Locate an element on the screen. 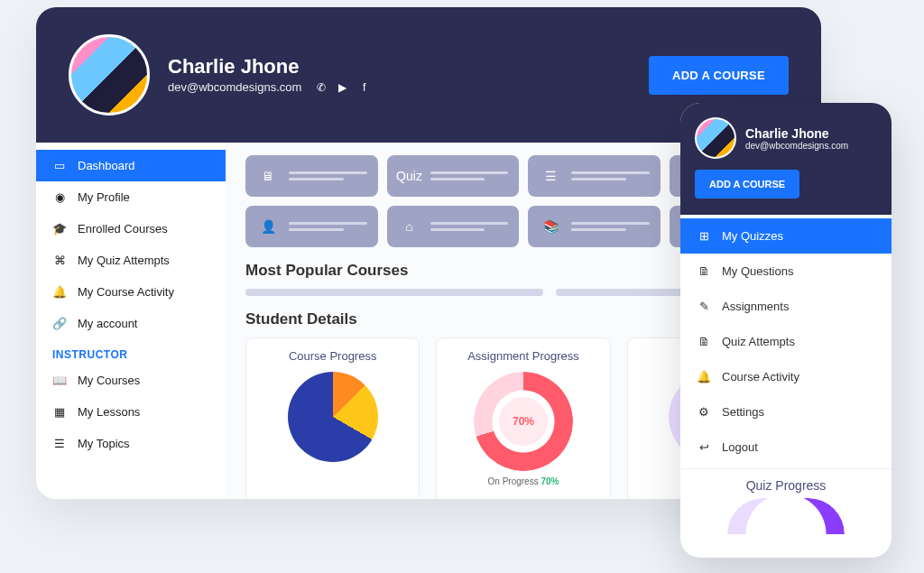 The height and width of the screenshot is (573, 924). document-icon: 🗎 is located at coordinates (704, 271).